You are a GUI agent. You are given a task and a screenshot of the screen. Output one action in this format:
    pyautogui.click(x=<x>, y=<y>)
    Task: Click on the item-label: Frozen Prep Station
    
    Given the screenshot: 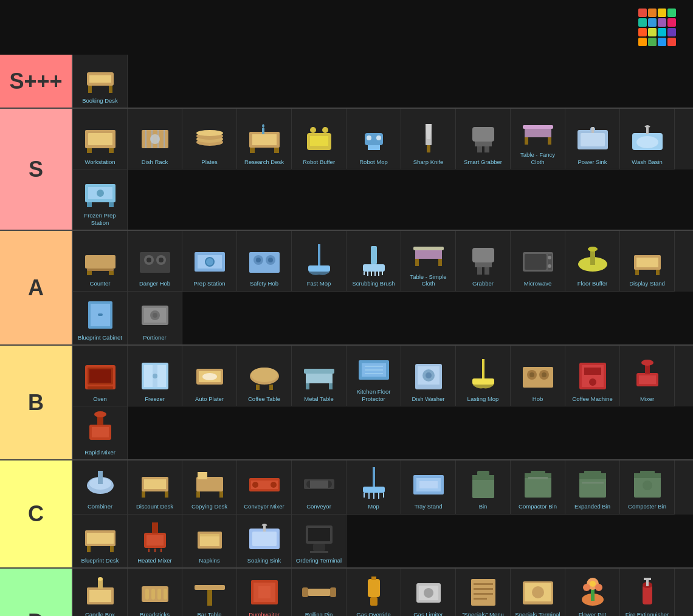 What is the action you would take?
    pyautogui.click(x=100, y=219)
    